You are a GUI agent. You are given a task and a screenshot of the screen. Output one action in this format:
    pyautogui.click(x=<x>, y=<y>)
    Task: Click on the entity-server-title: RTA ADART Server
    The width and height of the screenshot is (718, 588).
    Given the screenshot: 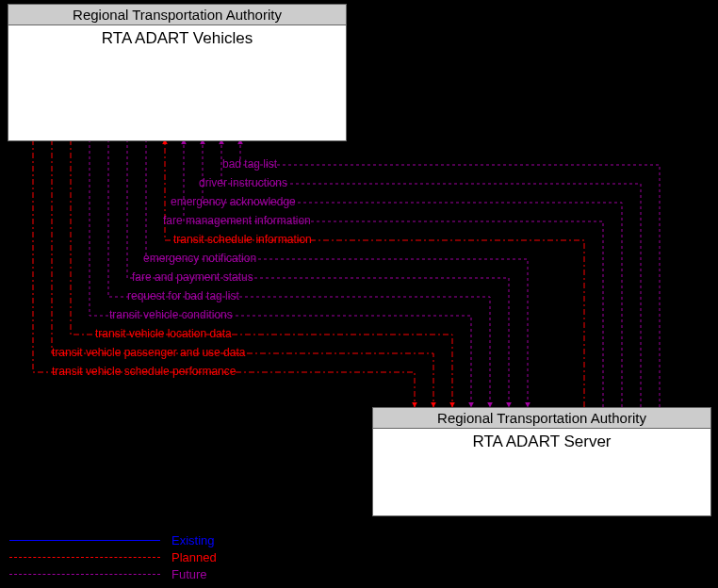 What is the action you would take?
    pyautogui.click(x=542, y=441)
    